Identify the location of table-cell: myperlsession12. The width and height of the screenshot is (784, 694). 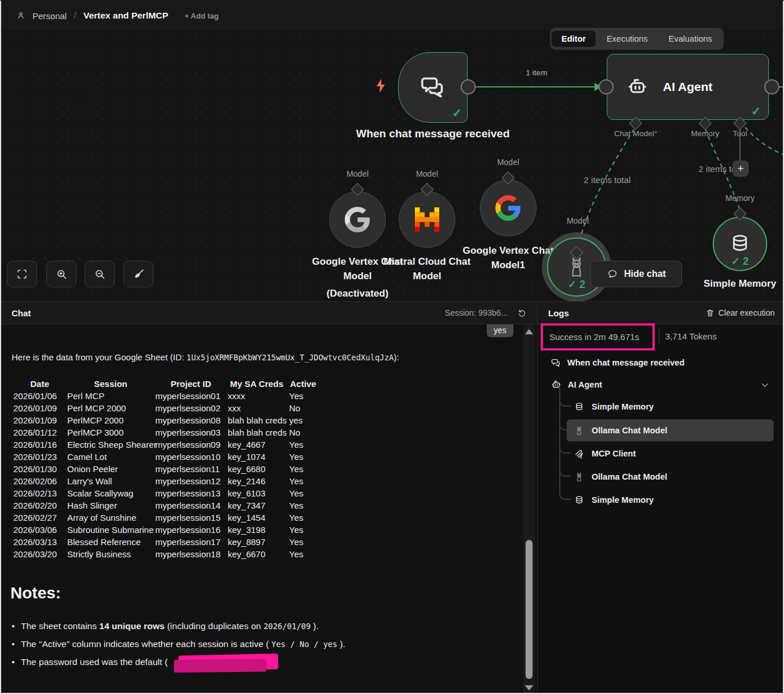
(191, 482).